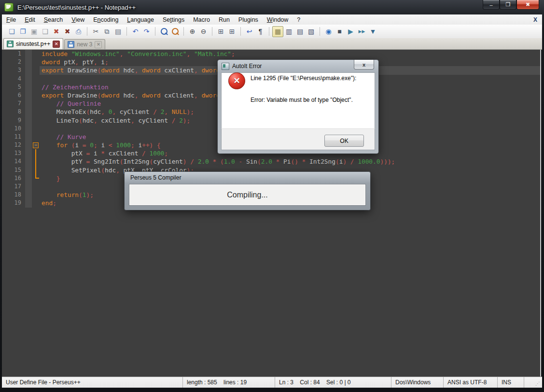 The height and width of the screenshot is (392, 544). I want to click on line-number: 7, so click(14, 103).